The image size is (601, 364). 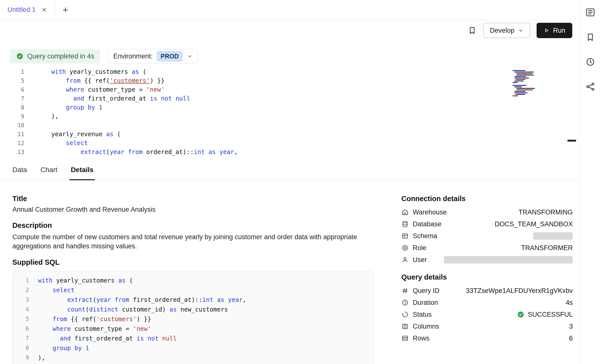 What do you see at coordinates (405, 338) in the screenshot?
I see `rows-icon` at bounding box center [405, 338].